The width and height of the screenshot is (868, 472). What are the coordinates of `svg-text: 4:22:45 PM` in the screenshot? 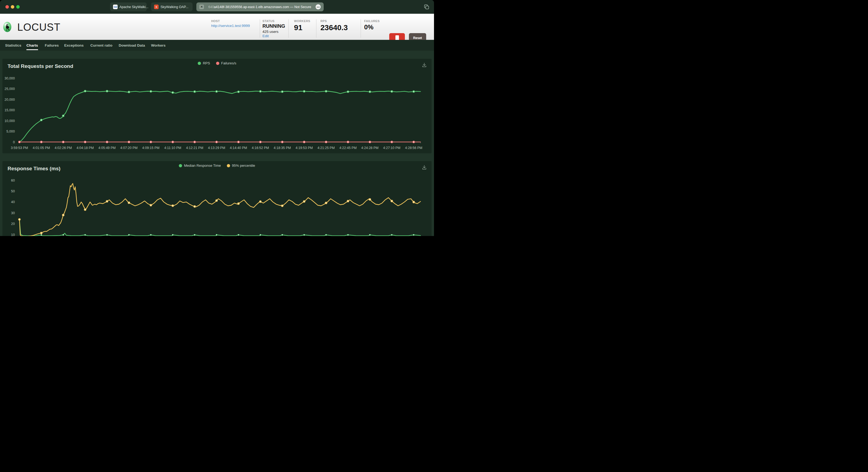 It's located at (348, 148).